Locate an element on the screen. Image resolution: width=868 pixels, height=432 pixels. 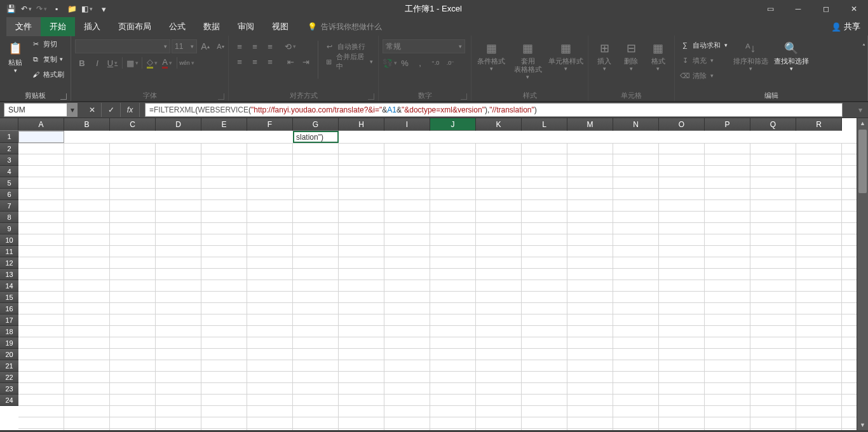
font-color-button: A is located at coordinates (167, 63).